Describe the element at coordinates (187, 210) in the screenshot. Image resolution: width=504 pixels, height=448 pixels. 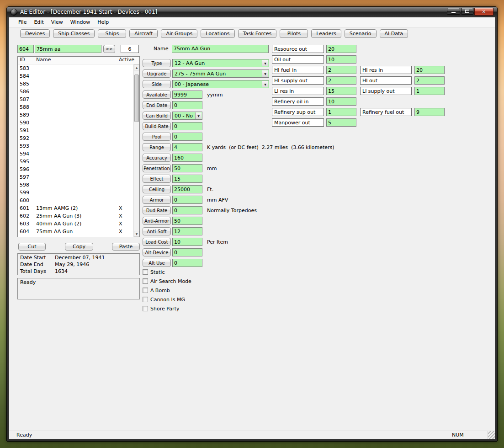
I see `dud-rate-input` at that location.